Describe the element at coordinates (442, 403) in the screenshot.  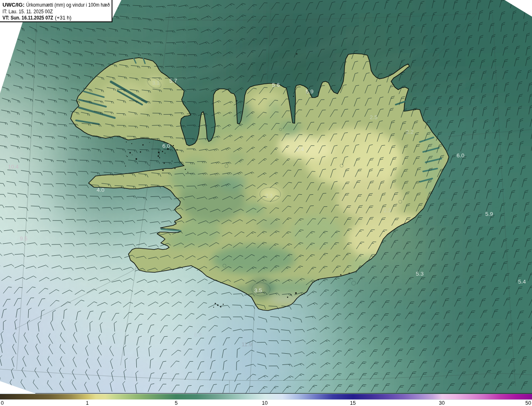
I see `svg-text: 30` at that location.